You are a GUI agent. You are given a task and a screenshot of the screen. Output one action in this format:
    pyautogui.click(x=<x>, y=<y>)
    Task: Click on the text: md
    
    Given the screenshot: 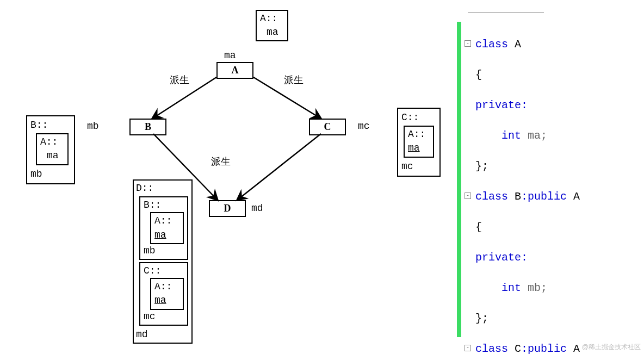 What is the action you would take?
    pyautogui.click(x=163, y=335)
    